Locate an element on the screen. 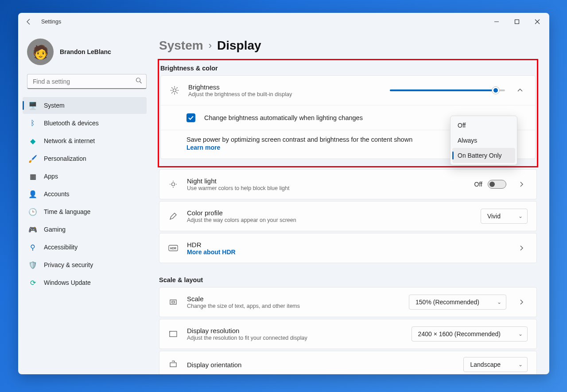 The image size is (567, 392). brush-icon: 🖌️ is located at coordinates (33, 159).